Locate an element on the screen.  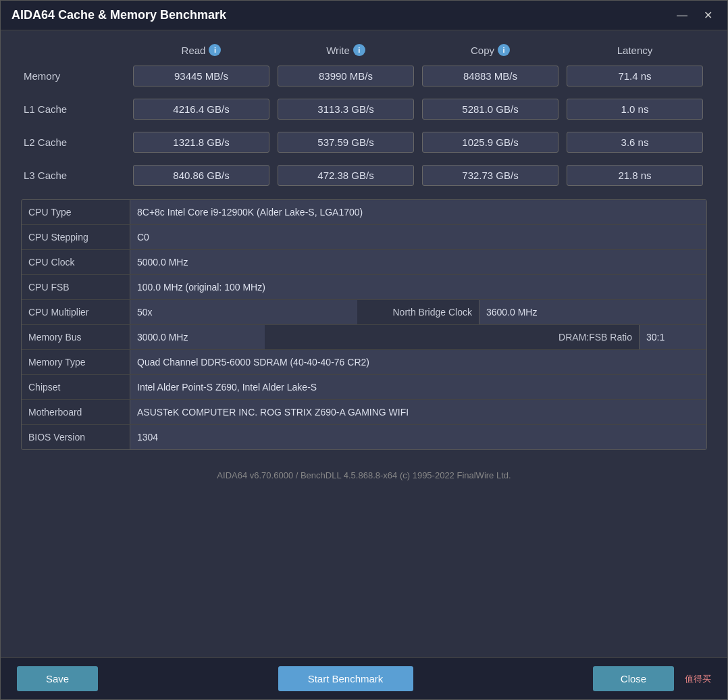
cpu-clock-row: CPU Clock 5000.0 MHz is located at coordinates (364, 262).